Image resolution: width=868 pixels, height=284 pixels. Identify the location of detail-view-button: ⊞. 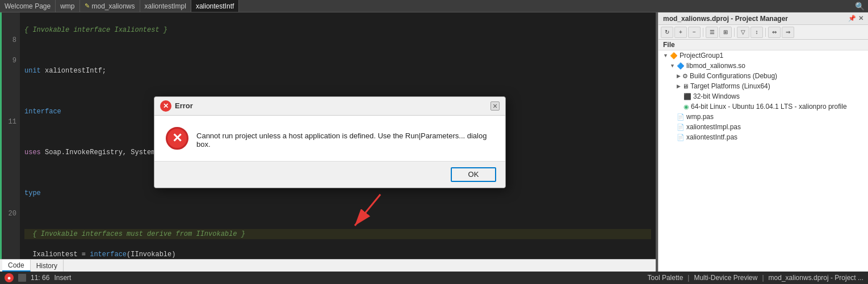
(726, 32).